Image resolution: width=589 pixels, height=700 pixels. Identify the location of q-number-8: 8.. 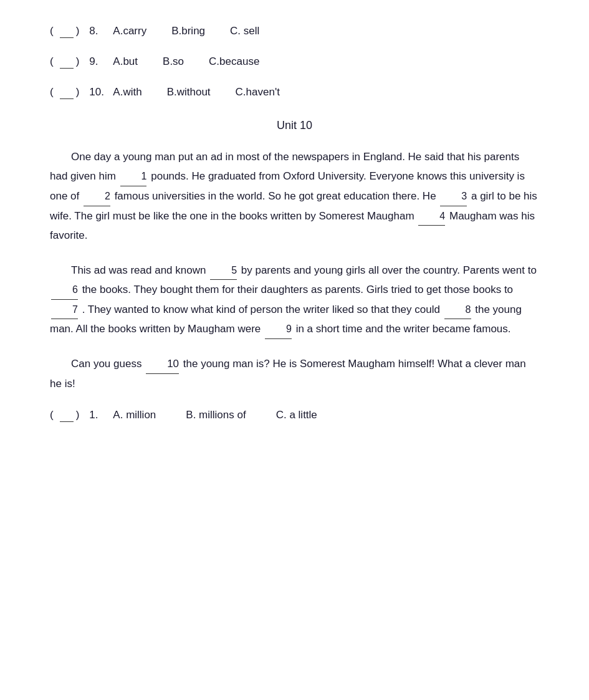
(98, 31).